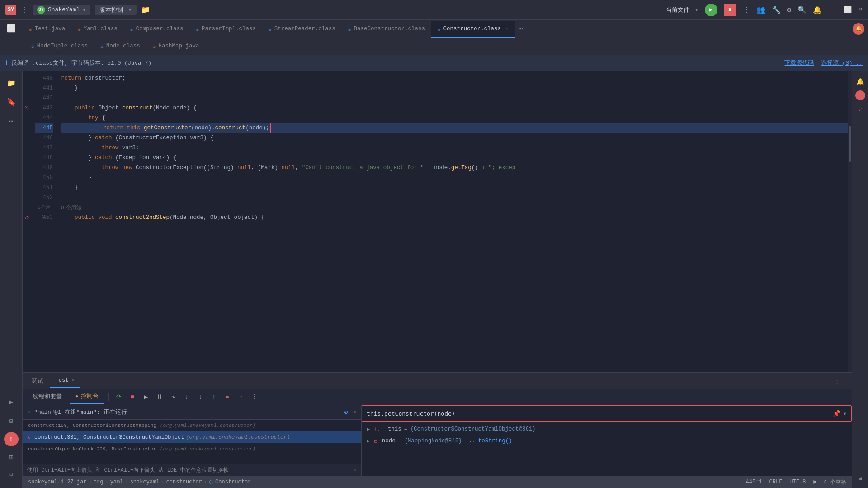  Describe the element at coordinates (27, 218) in the screenshot. I see `gutter-debug-453: ⛭` at that location.